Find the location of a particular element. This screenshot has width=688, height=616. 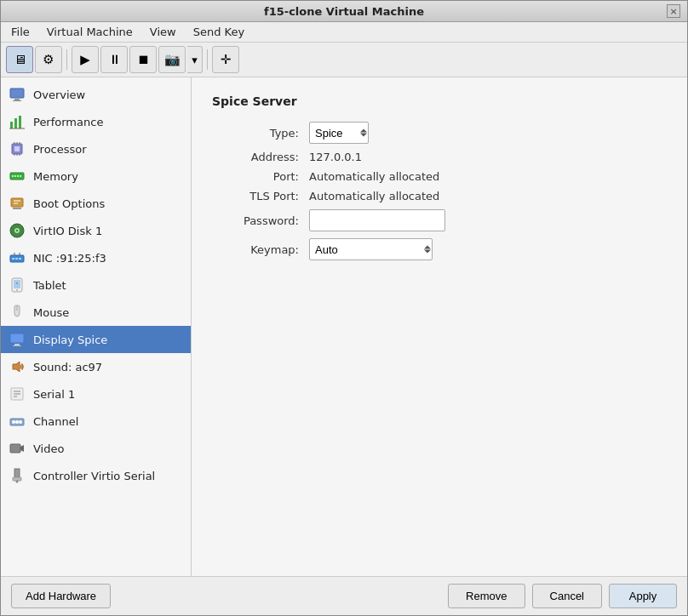

menu-view: View is located at coordinates (163, 32).